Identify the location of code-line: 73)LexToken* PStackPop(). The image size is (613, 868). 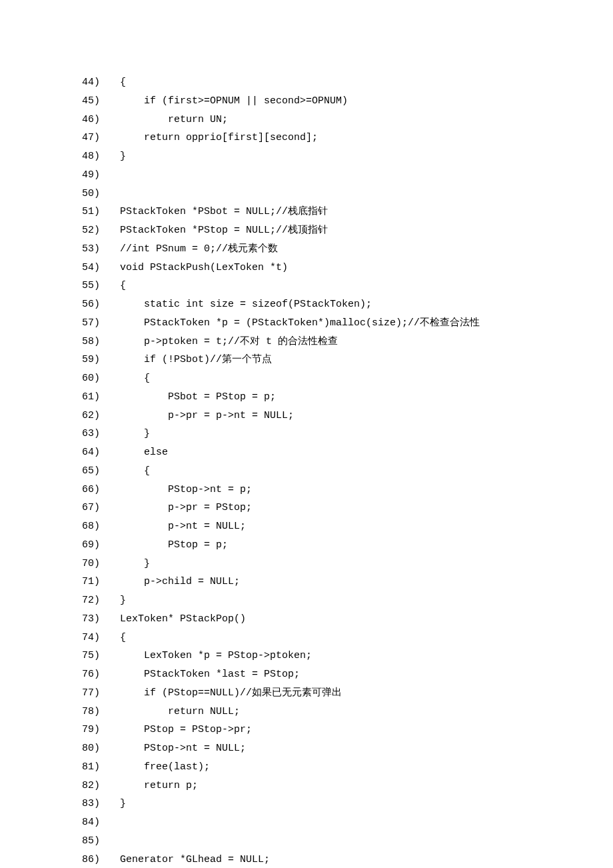
(306, 619).